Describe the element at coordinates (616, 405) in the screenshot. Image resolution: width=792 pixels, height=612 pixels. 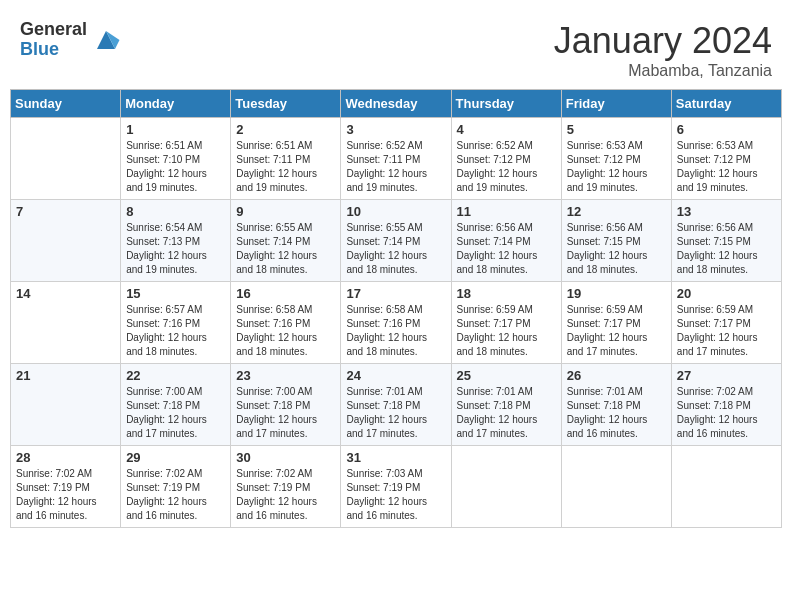
I see `calendar-day-cell: 26Sunrise: 7:01 AMSunset: 7:18 PMDayligh…` at that location.